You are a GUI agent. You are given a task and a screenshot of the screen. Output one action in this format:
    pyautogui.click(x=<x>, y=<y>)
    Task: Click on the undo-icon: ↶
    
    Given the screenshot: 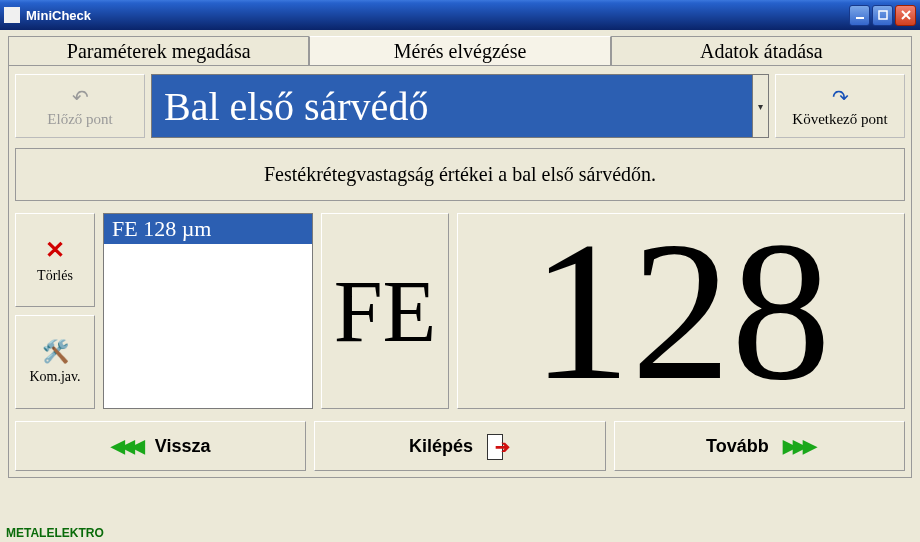 What is the action you would take?
    pyautogui.click(x=80, y=97)
    